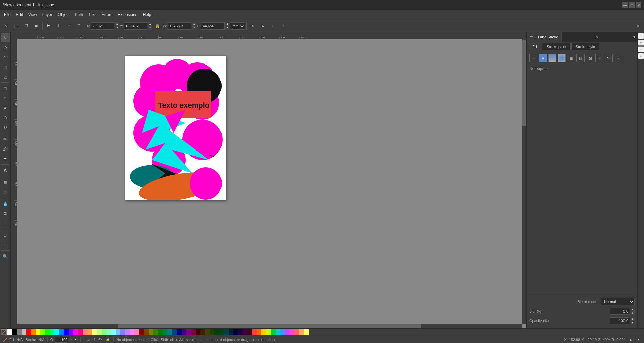 This screenshot has width=644, height=343. Describe the element at coordinates (26, 26) in the screenshot. I see `toolbar-group: ☐` at that location.